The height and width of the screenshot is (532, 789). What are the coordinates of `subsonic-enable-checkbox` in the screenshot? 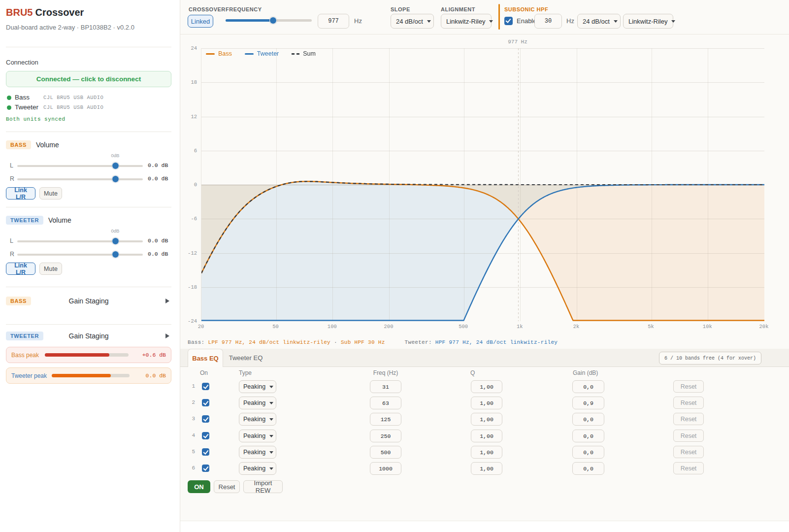 It's located at (508, 21).